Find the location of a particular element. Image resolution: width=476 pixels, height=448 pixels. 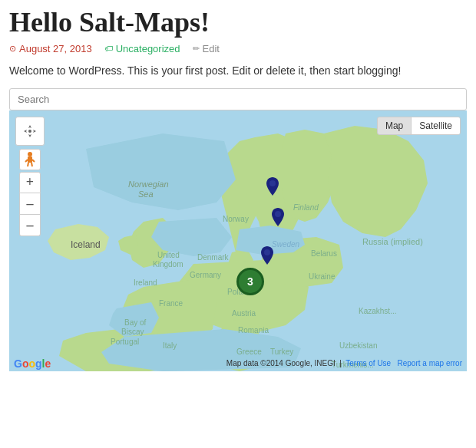

cluster-marker: 3 is located at coordinates (250, 282).